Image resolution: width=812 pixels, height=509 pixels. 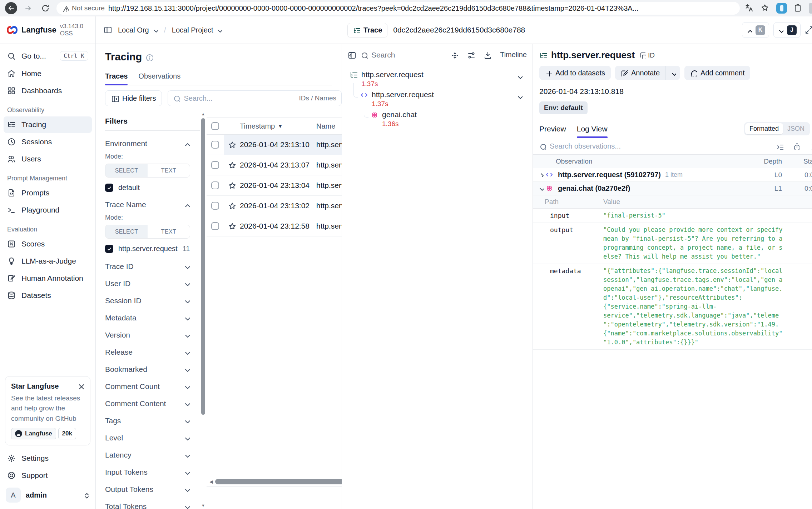 I want to click on tab-log-view: Log View, so click(x=592, y=131).